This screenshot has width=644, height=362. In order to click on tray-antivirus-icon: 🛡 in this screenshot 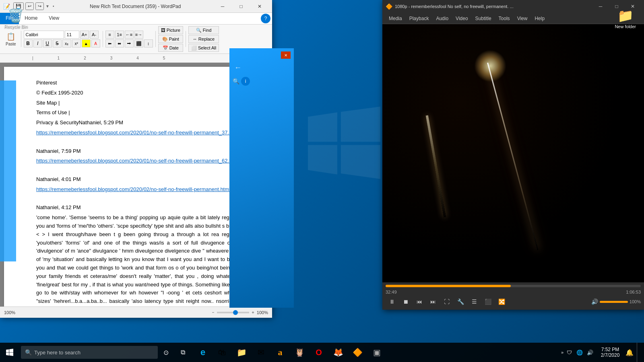, I will do `click(569, 352)`.